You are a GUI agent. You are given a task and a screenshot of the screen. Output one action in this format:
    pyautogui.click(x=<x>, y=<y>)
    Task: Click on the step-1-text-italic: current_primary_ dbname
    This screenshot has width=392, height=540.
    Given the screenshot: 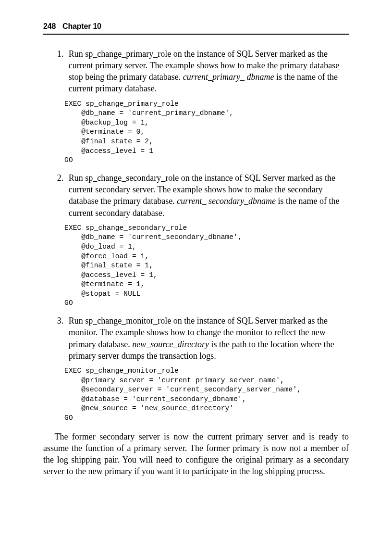 What is the action you would take?
    pyautogui.click(x=229, y=77)
    